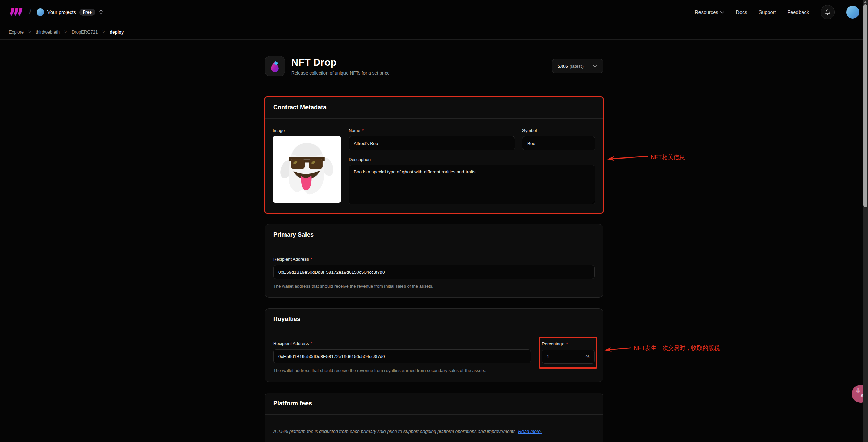 Image resolution: width=868 pixels, height=442 pixels. Describe the element at coordinates (432, 143) in the screenshot. I see `name-input` at that location.